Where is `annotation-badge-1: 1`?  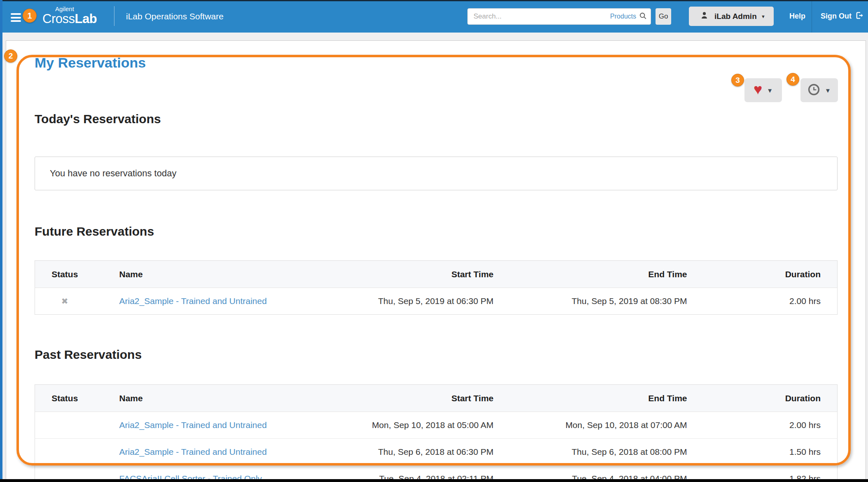
annotation-badge-1: 1 is located at coordinates (30, 16).